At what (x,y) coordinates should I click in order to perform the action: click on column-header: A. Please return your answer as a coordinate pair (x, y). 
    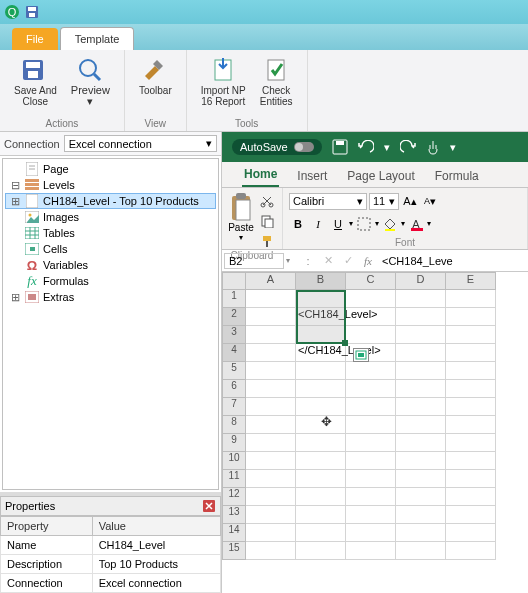
    Looking at the image, I should click on (271, 281).